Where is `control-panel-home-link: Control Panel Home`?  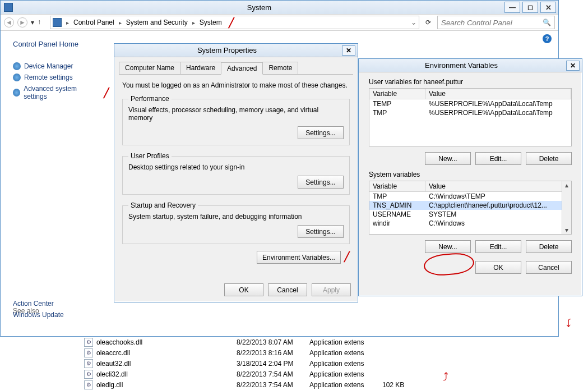 control-panel-home-link: Control Panel Home is located at coordinates (61, 44).